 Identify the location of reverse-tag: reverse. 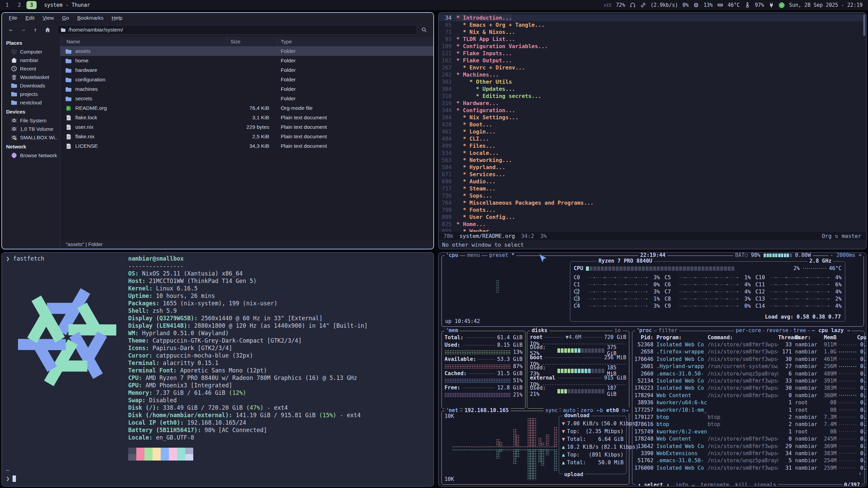
(777, 330).